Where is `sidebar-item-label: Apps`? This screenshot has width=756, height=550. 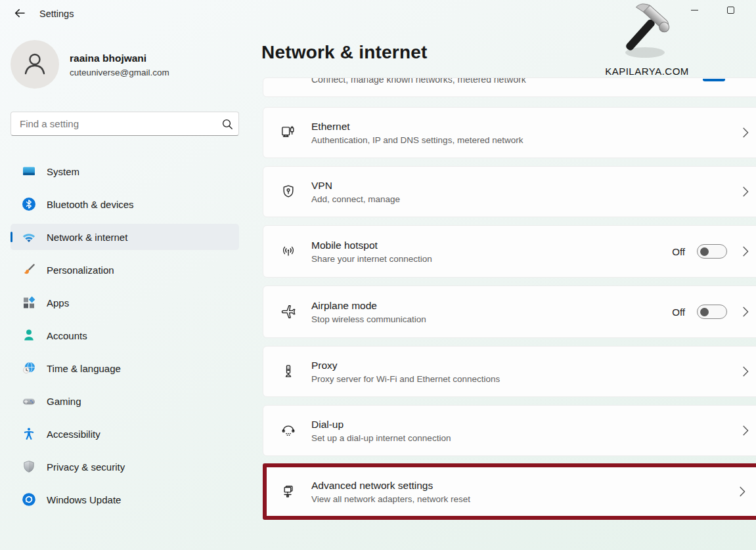
sidebar-item-label: Apps is located at coordinates (58, 303).